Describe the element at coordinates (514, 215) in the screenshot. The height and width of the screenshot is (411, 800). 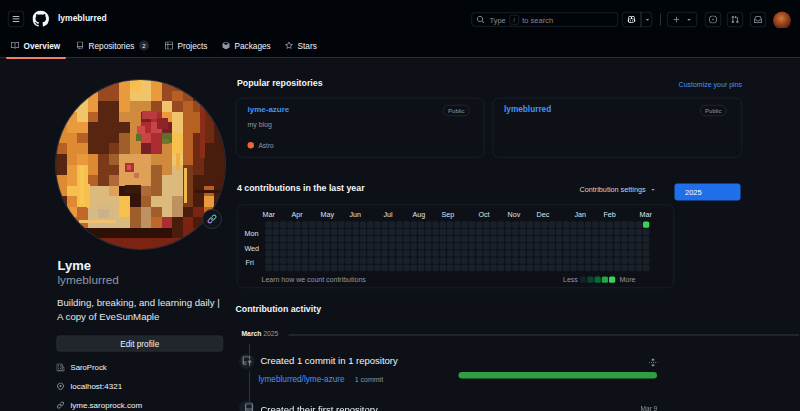
I see `svg-text: Nov` at that location.